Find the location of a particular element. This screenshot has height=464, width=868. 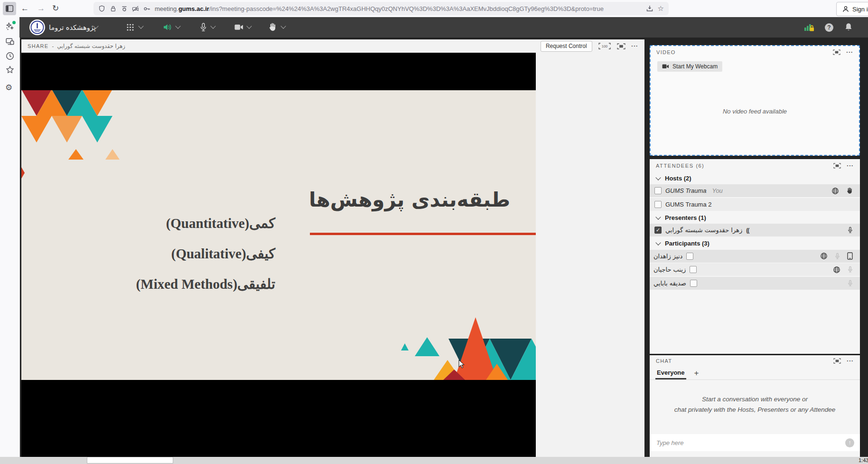

bookmarks-star-icon is located at coordinates (10, 70).